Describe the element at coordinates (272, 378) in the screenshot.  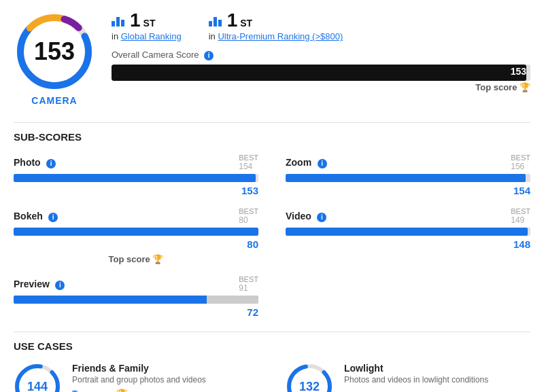
I see `use-cases-grid: 144 Friends & Family Portrait and group …` at that location.